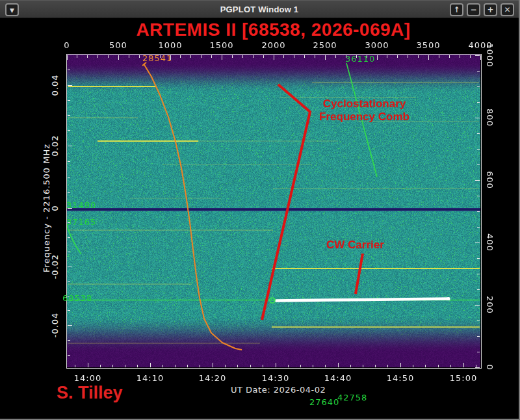 The width and height of the screenshot is (520, 420). Describe the element at coordinates (377, 46) in the screenshot. I see `axis-tick-label: 3000` at that location.